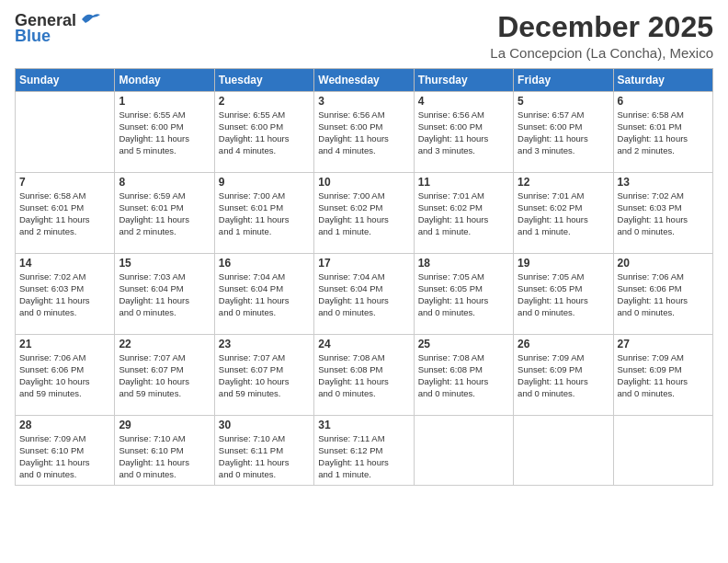 The width and height of the screenshot is (728, 563). I want to click on day-number: 27, so click(664, 344).